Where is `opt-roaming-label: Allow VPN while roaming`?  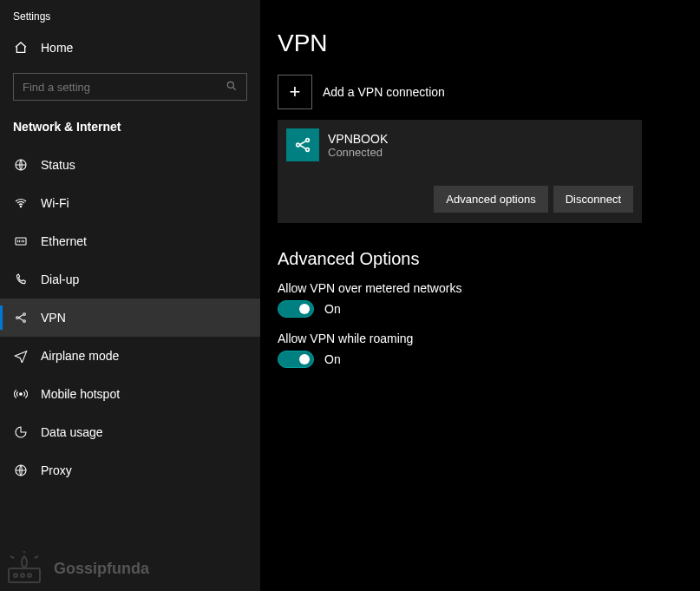
opt-roaming-label: Allow VPN while roaming is located at coordinates (484, 338).